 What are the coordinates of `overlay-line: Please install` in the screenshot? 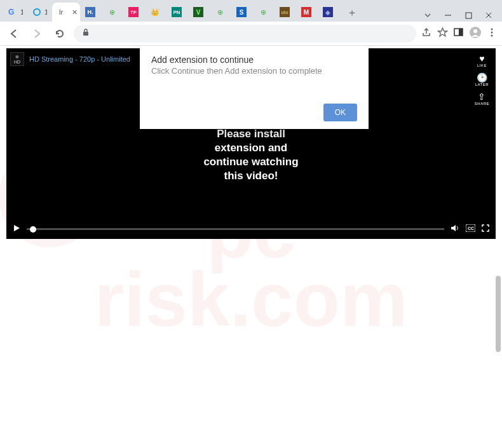 It's located at (250, 134).